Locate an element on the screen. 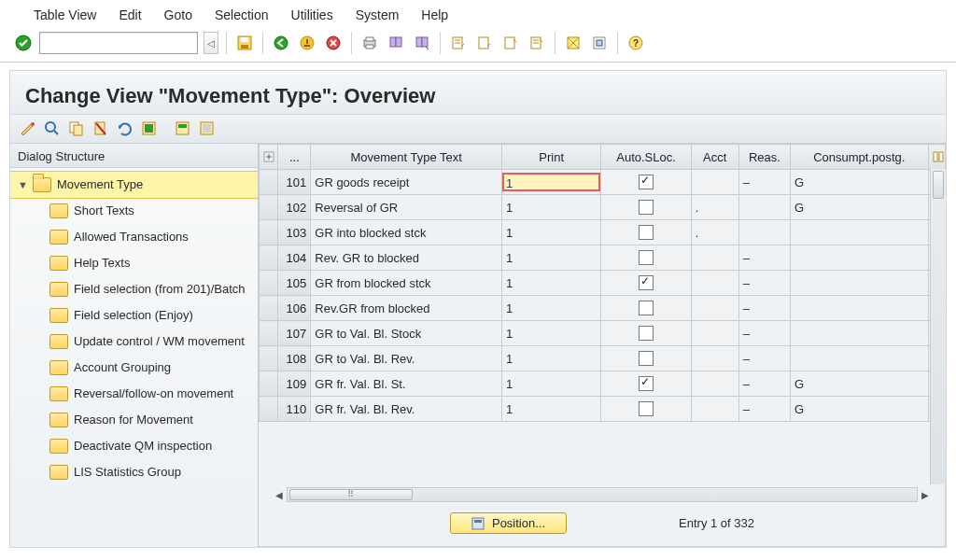 The width and height of the screenshot is (956, 560). col-acct: Acct is located at coordinates (715, 157).